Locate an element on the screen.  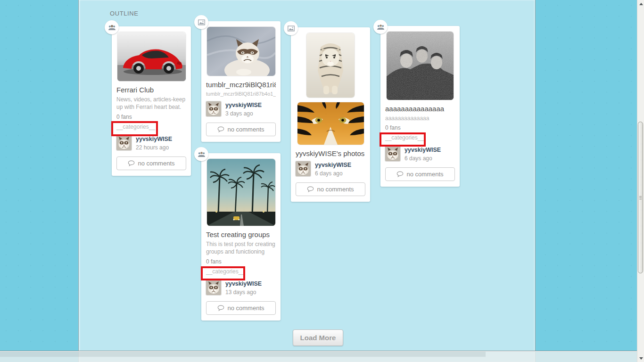
scrollbar-thumb is located at coordinates (640, 197).